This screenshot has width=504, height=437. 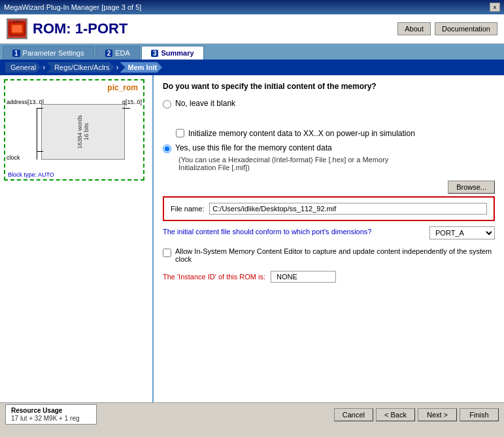 What do you see at coordinates (80, 67) in the screenshot?
I see `breadcrumb-regs: Regs/Clken/Aclrs` at bounding box center [80, 67].